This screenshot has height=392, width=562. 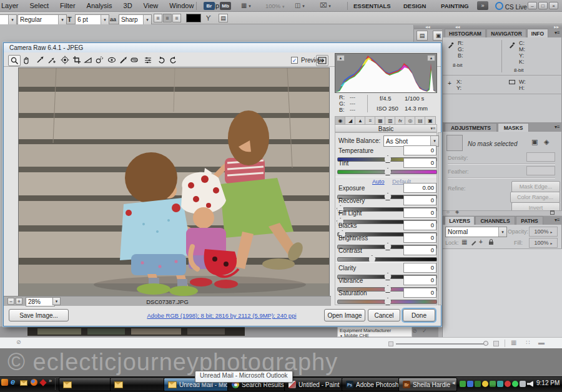 What do you see at coordinates (128, 5) in the screenshot?
I see `menu-3d: 3D` at bounding box center [128, 5].